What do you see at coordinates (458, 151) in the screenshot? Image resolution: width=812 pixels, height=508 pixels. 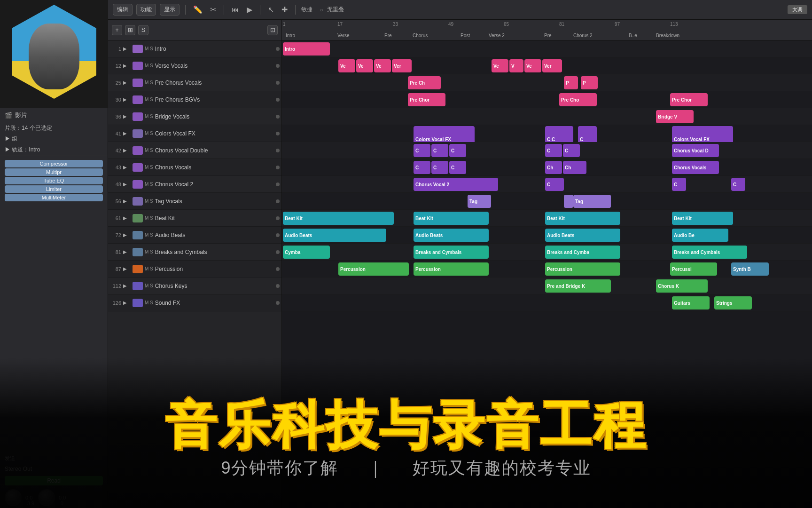 I see `clip-c3: C` at bounding box center [458, 151].